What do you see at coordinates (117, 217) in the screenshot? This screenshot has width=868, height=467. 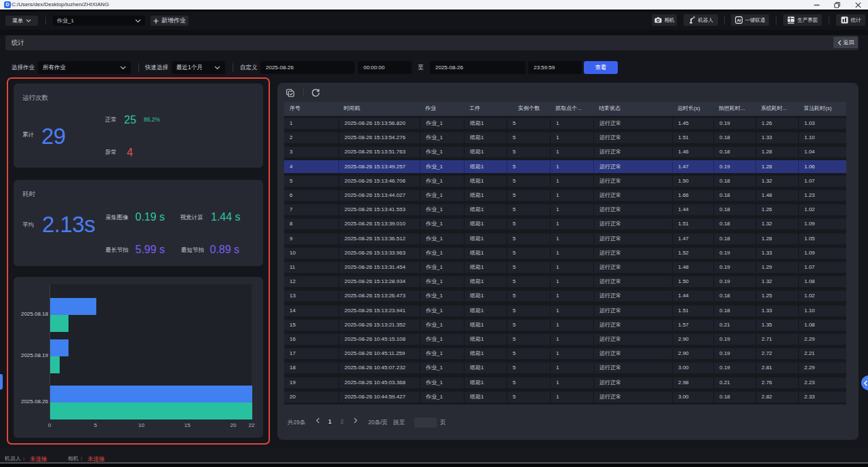 I see `capture-label: 采集图像` at bounding box center [117, 217].